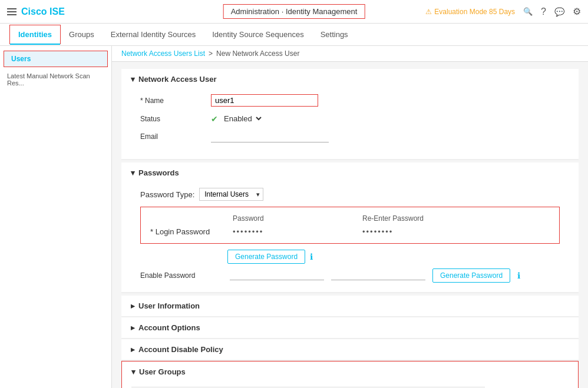 This screenshot has height=388, width=588. What do you see at coordinates (265, 100) in the screenshot?
I see `name-input-wrapper` at bounding box center [265, 100].